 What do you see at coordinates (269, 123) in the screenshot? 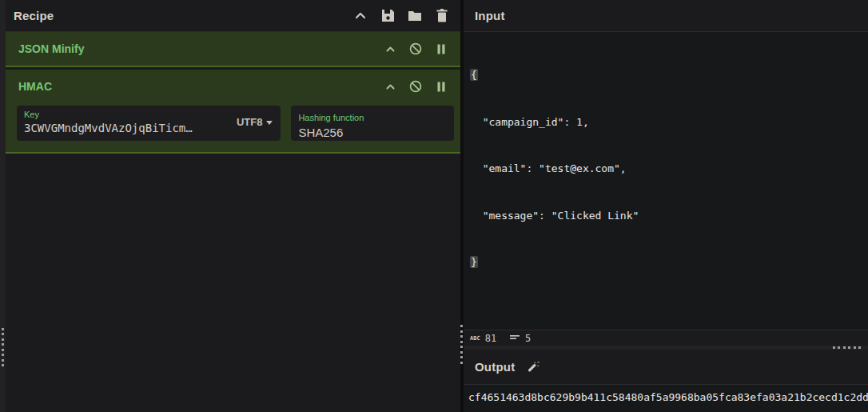
I see `chevron-down-icon` at bounding box center [269, 123].